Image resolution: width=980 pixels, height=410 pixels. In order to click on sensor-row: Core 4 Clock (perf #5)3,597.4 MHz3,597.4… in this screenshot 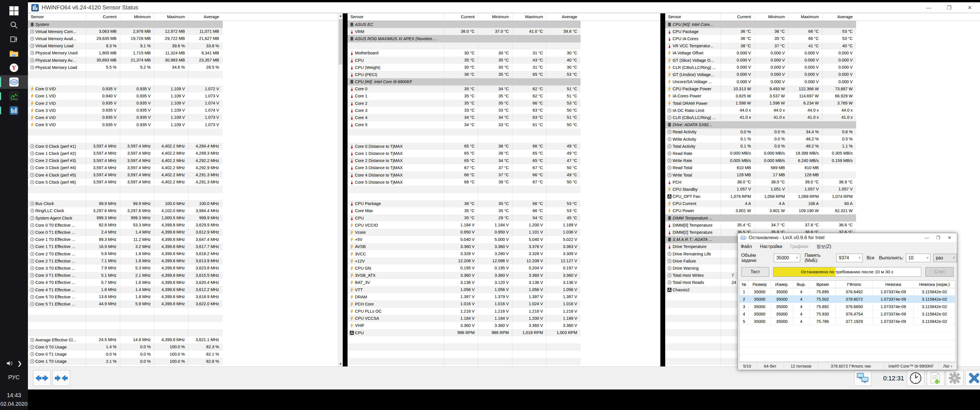, I will do `click(185, 175)`.